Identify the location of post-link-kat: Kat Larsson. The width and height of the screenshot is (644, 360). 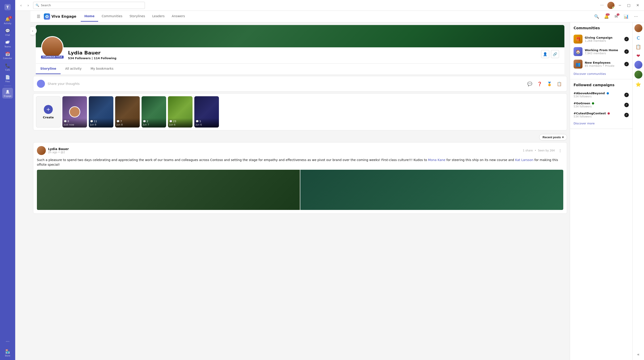
(524, 160).